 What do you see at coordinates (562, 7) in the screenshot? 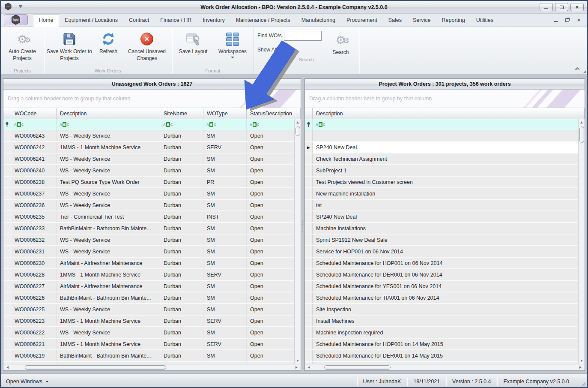
I see `maximize-button` at bounding box center [562, 7].